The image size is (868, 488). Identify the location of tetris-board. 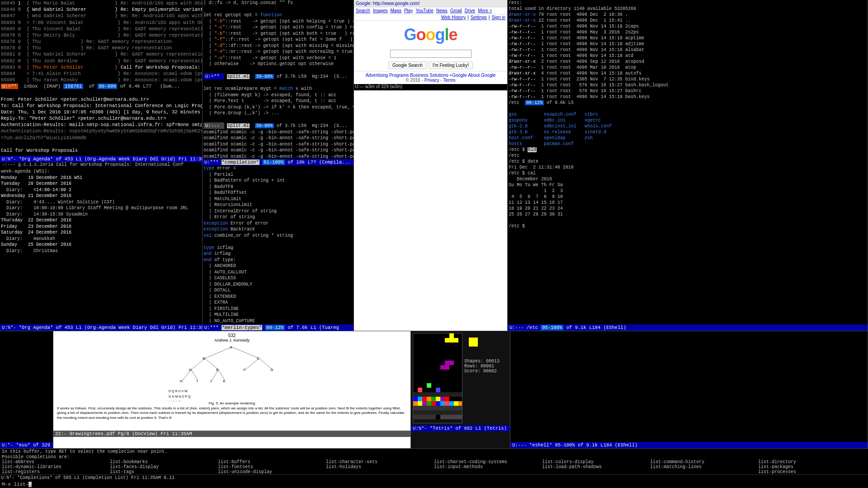
(438, 378).